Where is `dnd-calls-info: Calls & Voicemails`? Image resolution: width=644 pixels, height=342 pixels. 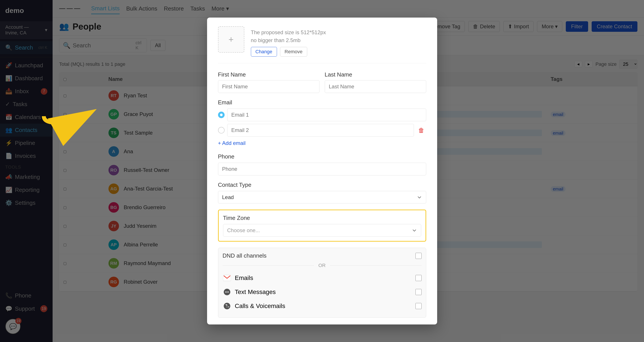
dnd-calls-info: Calls & Voicemails is located at coordinates (254, 306).